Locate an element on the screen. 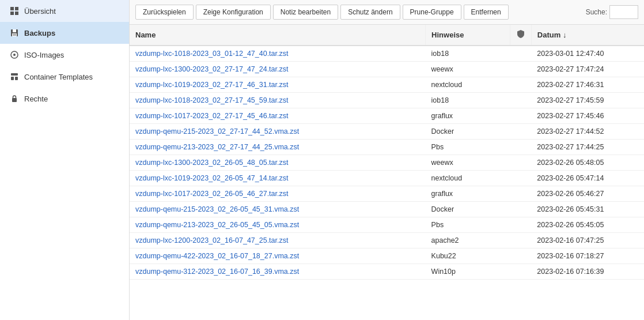 This screenshot has width=644, height=320. schutz-button: Schutz ändern is located at coordinates (370, 12).